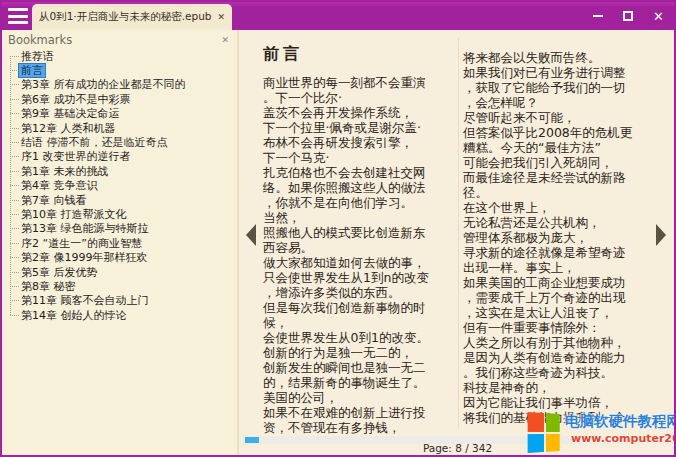  Describe the element at coordinates (85, 300) in the screenshot. I see `bookmark-label: 第11章 顾客不会自动上门` at that location.